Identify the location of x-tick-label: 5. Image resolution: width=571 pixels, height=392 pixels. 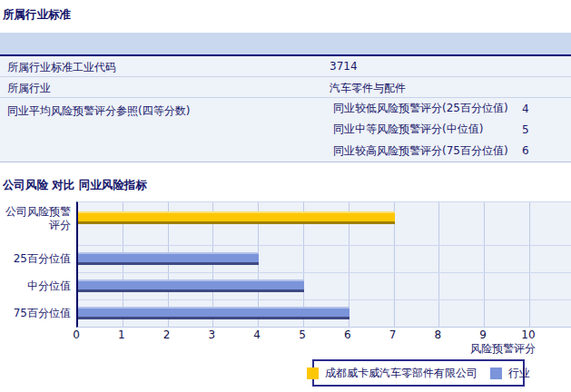
(302, 335).